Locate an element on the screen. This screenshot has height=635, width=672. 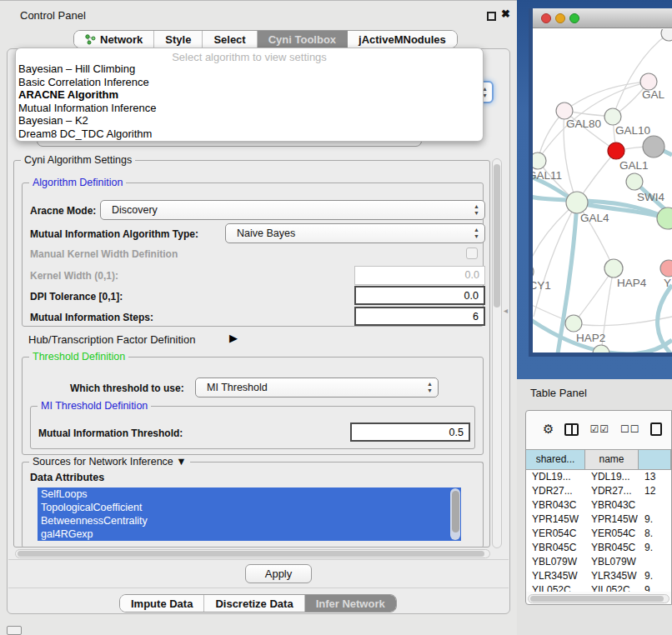
settings-scrollbar is located at coordinates (497, 353).